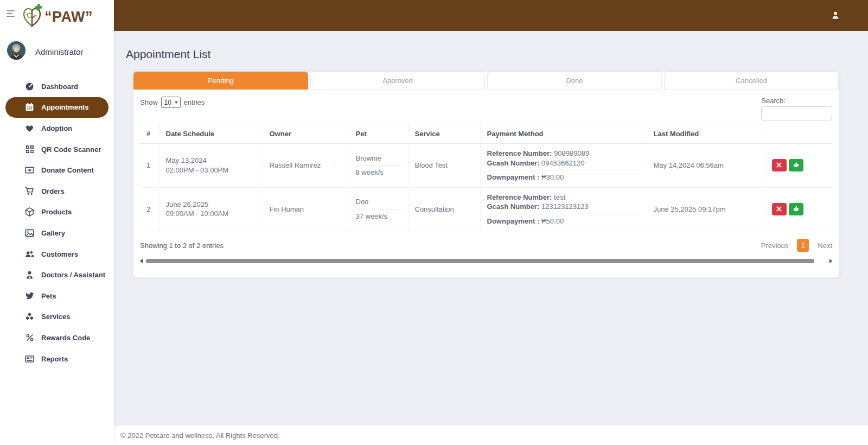 This screenshot has height=445, width=868. Describe the element at coordinates (173, 102) in the screenshot. I see `show-entries: Show 10 entries` at that location.